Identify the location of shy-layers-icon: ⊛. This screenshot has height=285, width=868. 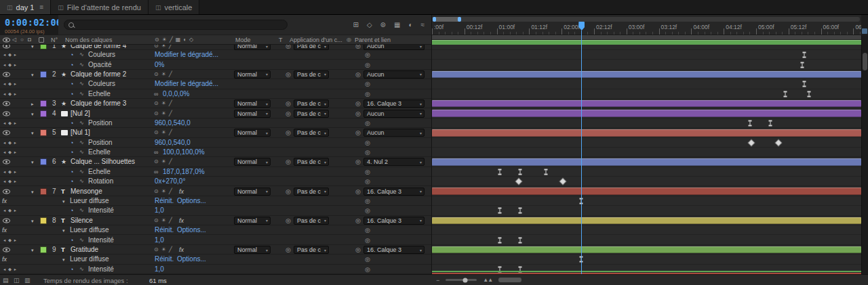
(383, 24).